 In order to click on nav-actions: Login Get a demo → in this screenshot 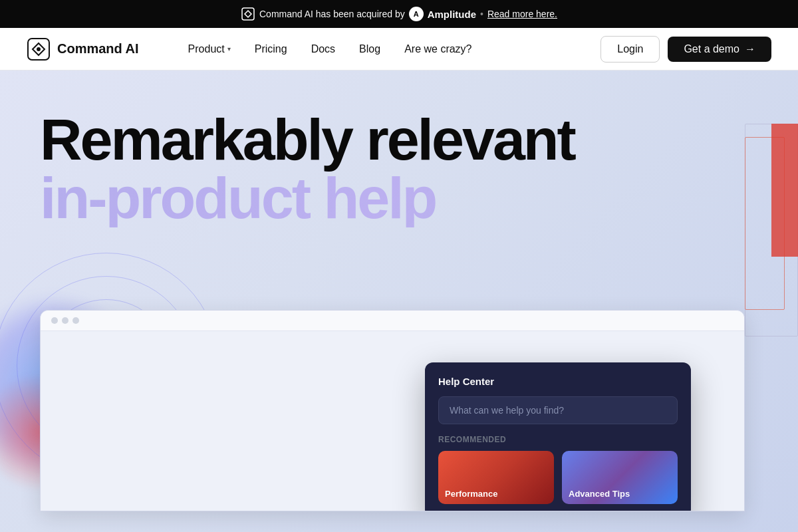, I will do `click(686, 49)`.